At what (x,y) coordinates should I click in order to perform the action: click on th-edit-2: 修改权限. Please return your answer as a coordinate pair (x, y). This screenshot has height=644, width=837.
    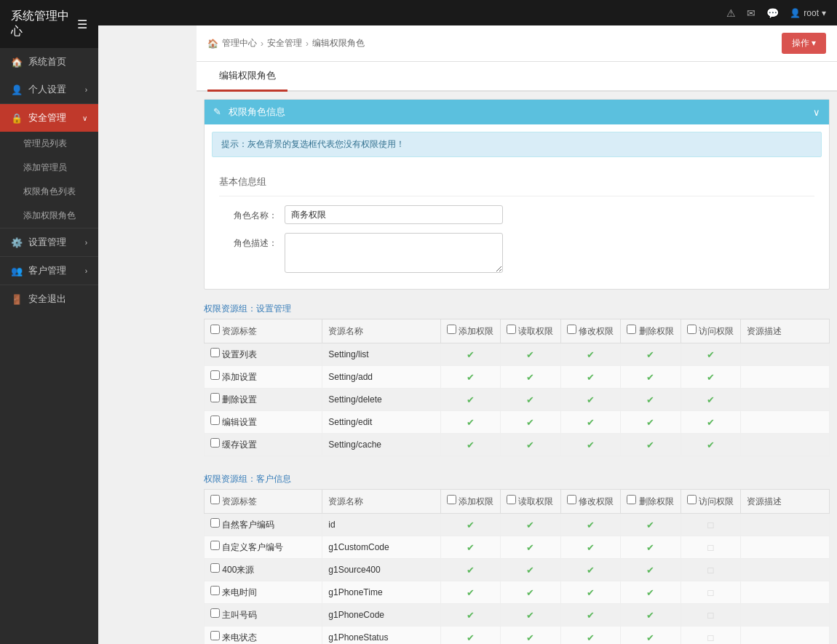
    Looking at the image, I should click on (591, 502).